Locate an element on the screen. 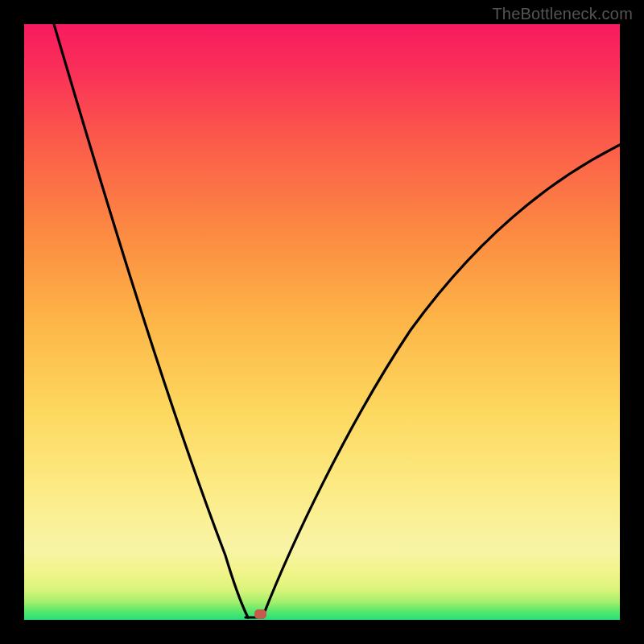  watermark-text: TheBottleneck.com is located at coordinates (562, 14).